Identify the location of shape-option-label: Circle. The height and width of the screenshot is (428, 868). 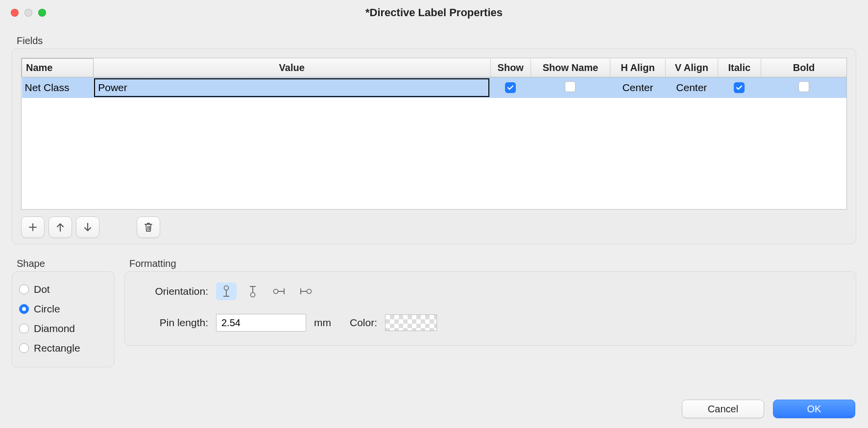
(47, 309).